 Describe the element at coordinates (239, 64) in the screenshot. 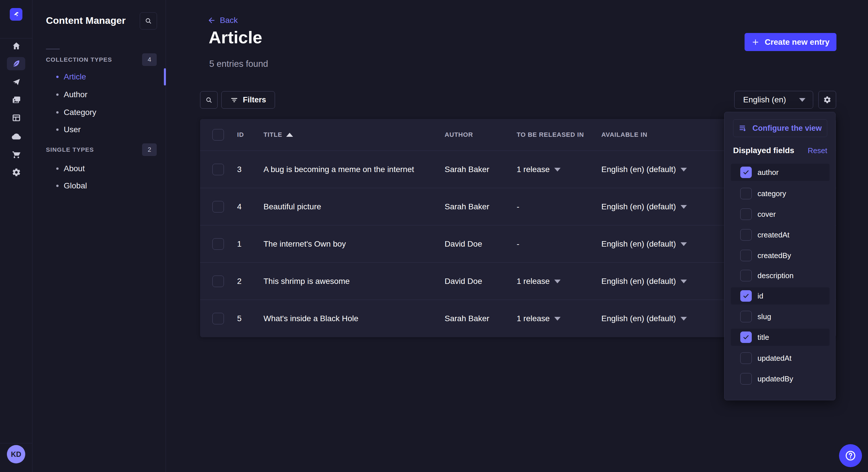

I see `entries-count: 5 entries found` at that location.